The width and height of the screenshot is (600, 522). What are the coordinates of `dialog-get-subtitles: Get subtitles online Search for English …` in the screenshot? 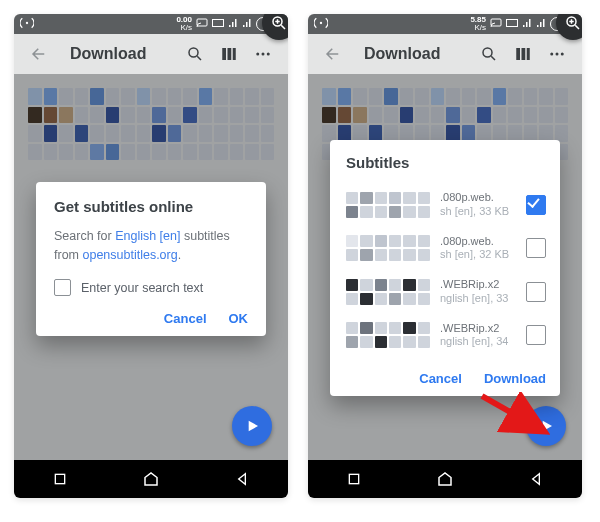 It's located at (151, 259).